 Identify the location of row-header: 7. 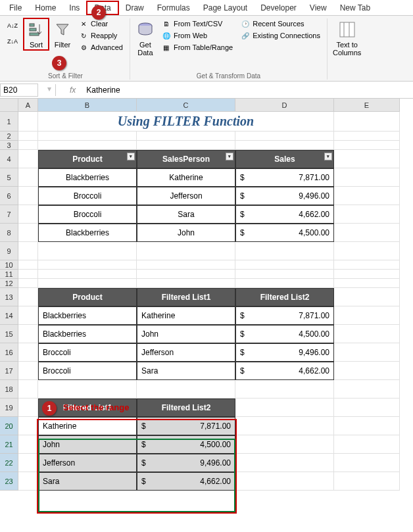
(9, 214).